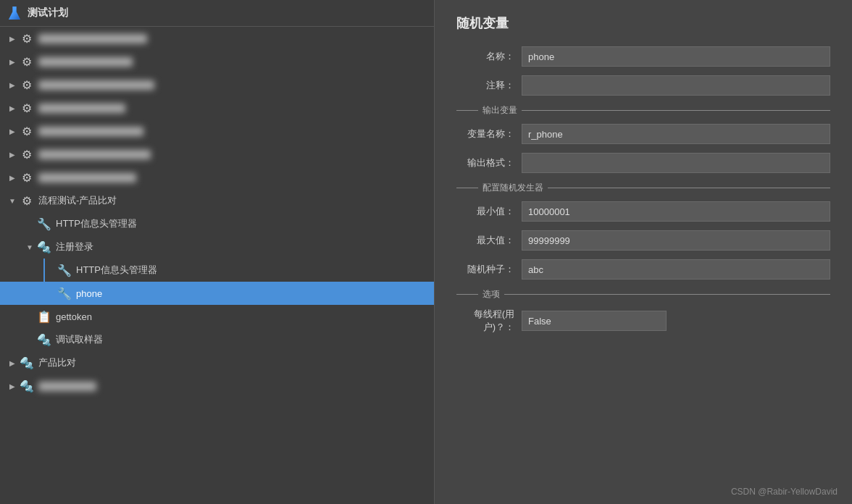 The width and height of the screenshot is (852, 504). Describe the element at coordinates (217, 247) in the screenshot. I see `tree-item-reg-login: 🔩 注册登录` at that location.